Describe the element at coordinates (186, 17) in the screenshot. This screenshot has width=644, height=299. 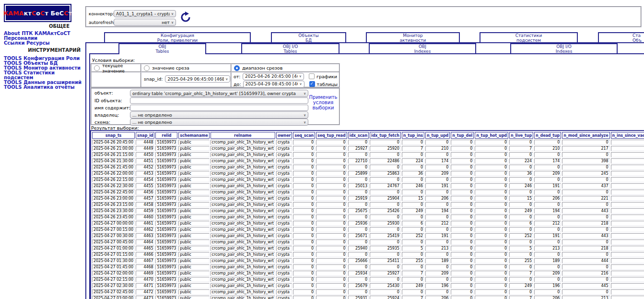
I see `refresh-icon` at that location.